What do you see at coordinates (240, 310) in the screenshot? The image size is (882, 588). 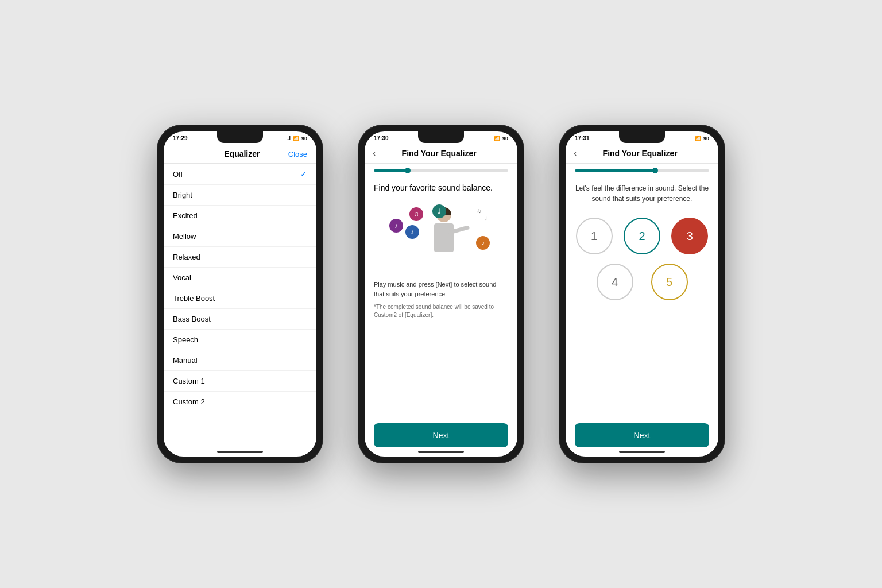 I see `eq-list: Off ✓ Bright Excited Mellow Relaxed Voca…` at bounding box center [240, 310].